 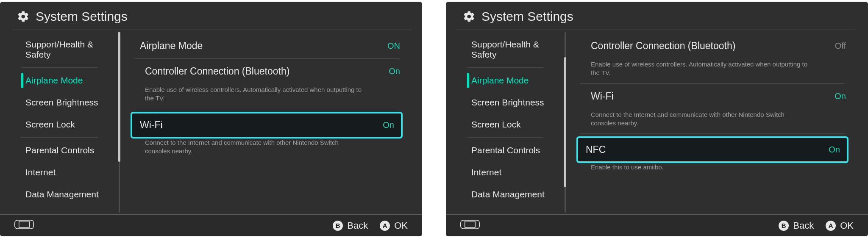 What do you see at coordinates (712, 150) in the screenshot?
I see `setting-row-selected: NFCOn` at bounding box center [712, 150].